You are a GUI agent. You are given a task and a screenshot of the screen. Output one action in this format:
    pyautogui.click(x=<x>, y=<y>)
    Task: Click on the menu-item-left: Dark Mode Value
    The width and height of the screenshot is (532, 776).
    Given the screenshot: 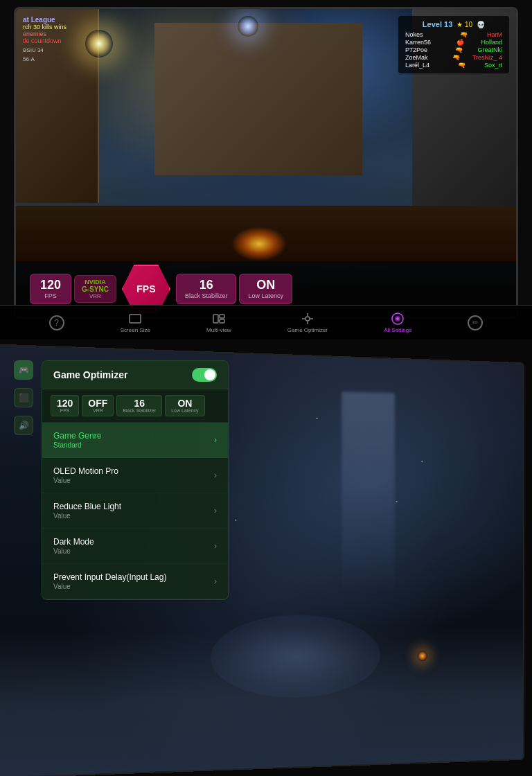 What is the action you would take?
    pyautogui.click(x=73, y=546)
    